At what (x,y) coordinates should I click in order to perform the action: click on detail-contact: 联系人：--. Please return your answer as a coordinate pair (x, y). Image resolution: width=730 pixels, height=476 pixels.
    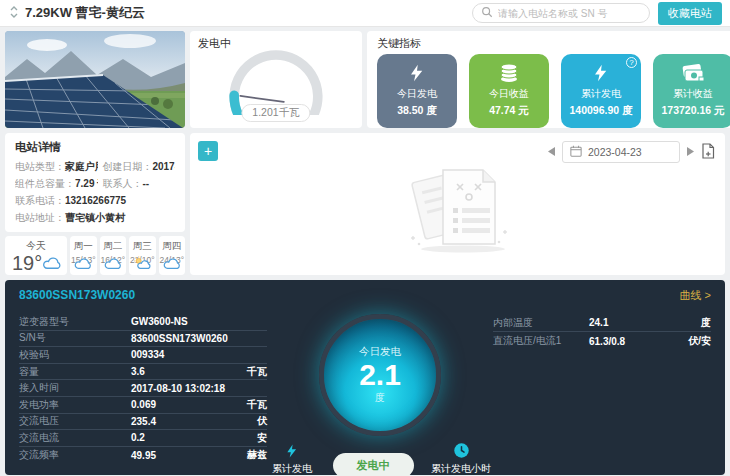
    Looking at the image, I should click on (138, 184).